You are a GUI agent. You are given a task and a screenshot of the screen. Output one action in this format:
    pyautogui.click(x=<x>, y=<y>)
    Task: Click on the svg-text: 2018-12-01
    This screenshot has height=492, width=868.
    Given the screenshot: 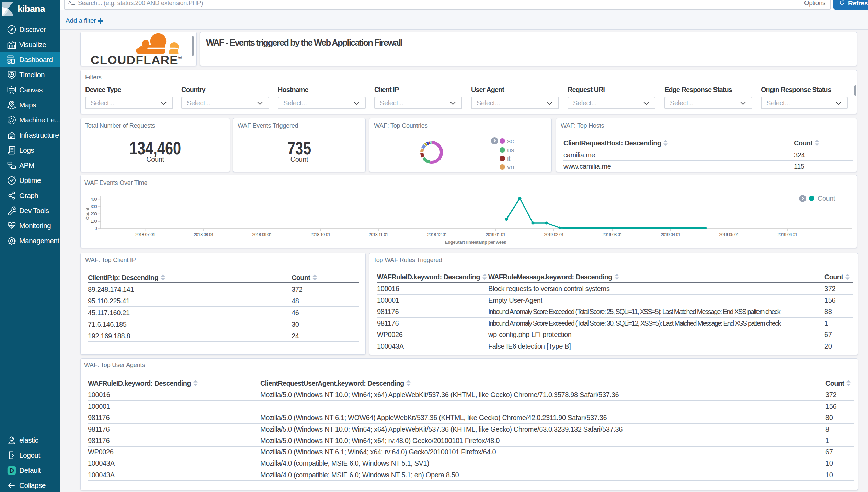 What is the action you would take?
    pyautogui.click(x=437, y=235)
    